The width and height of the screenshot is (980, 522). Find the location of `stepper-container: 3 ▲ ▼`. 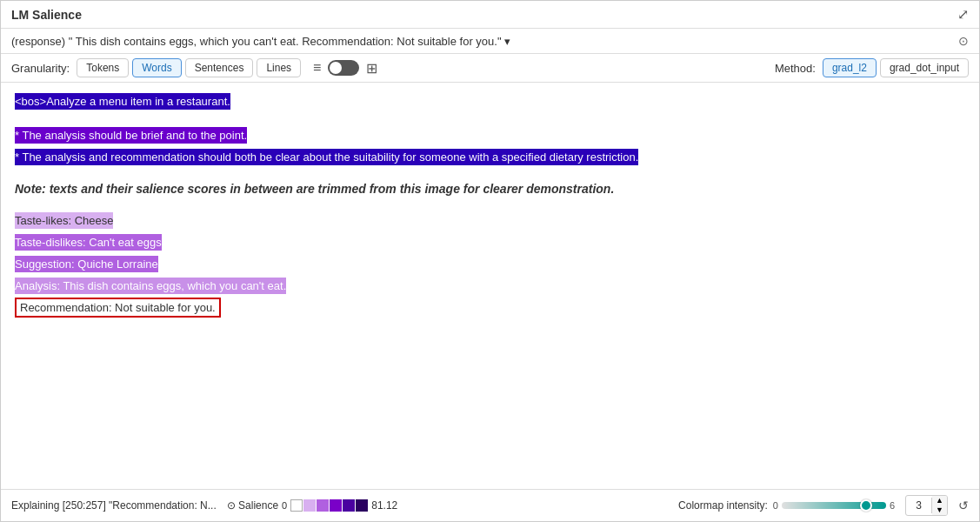

stepper-container: 3 ▲ ▼ is located at coordinates (927, 505).